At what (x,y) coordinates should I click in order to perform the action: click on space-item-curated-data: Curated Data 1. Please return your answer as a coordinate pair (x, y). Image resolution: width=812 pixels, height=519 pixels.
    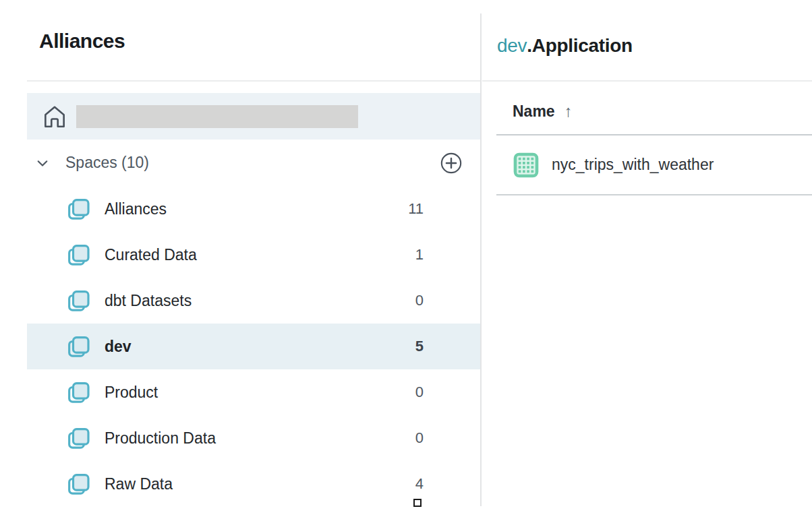
    Looking at the image, I should click on (254, 255).